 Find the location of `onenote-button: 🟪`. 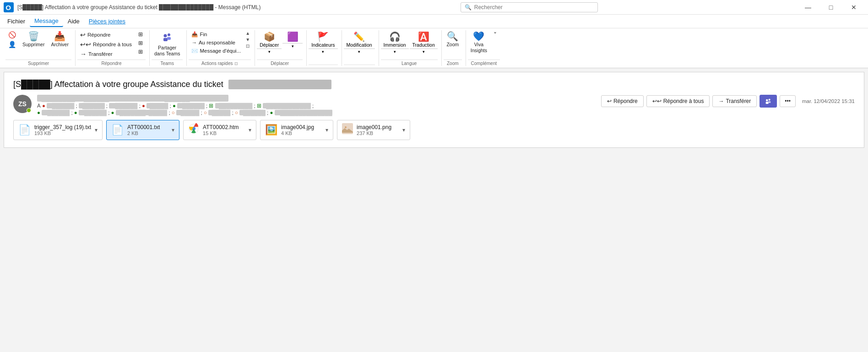

onenote-button: 🟪 is located at coordinates (293, 37).